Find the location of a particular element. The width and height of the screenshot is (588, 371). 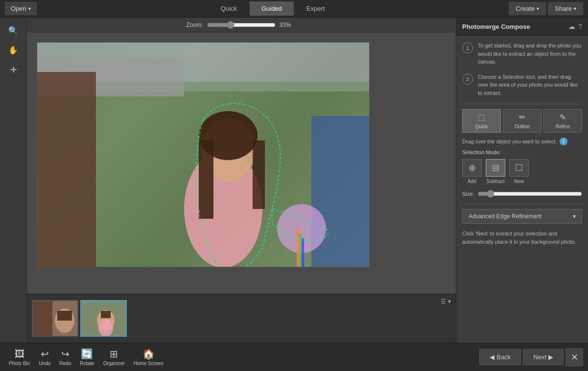

mode-new: ☐ New is located at coordinates (519, 171).